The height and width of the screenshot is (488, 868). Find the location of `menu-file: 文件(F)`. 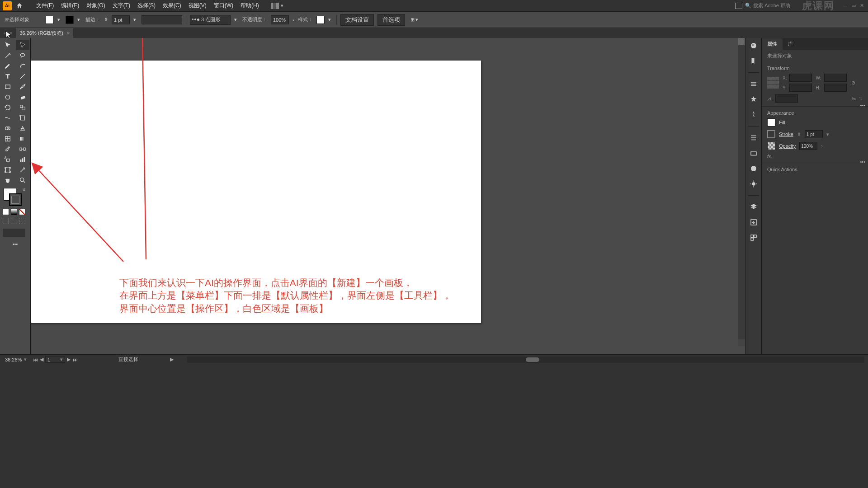

menu-file: 文件(F) is located at coordinates (45, 5).